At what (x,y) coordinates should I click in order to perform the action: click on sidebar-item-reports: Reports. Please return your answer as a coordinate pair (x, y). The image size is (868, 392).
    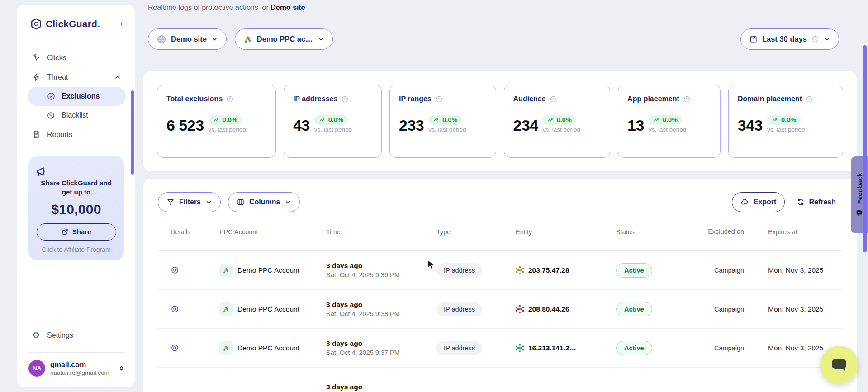
    Looking at the image, I should click on (77, 135).